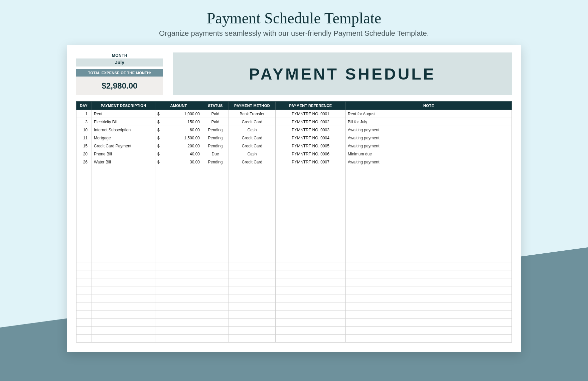 This screenshot has height=381, width=588. What do you see at coordinates (311, 162) in the screenshot?
I see `cell-reference: PYMNTRF NO. 0007` at bounding box center [311, 162].